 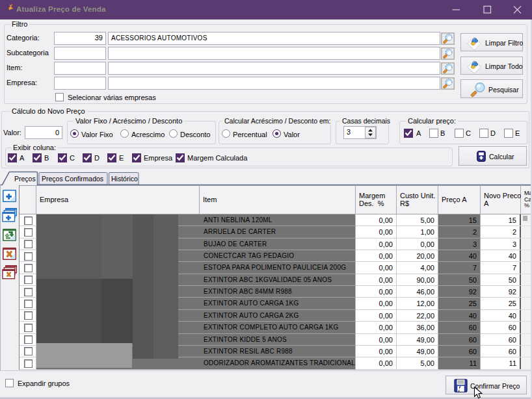 I want to click on svg-text: Preços Confirmados, so click(x=73, y=179).